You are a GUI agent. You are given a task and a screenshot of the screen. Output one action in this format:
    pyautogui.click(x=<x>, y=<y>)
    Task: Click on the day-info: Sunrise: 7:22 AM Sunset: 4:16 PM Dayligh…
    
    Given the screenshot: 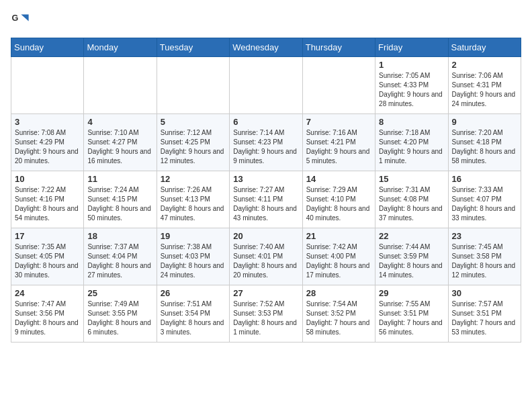 What is the action you would take?
    pyautogui.click(x=47, y=204)
    